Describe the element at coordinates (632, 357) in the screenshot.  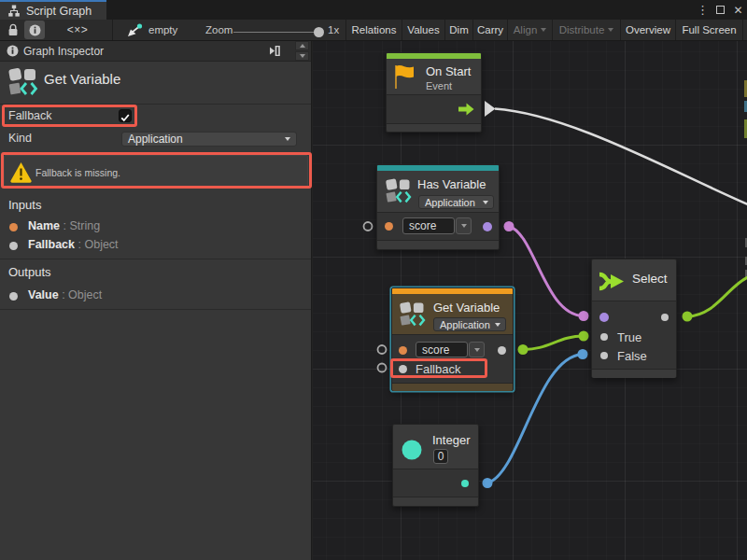
I see `false-port-label: False` at that location.